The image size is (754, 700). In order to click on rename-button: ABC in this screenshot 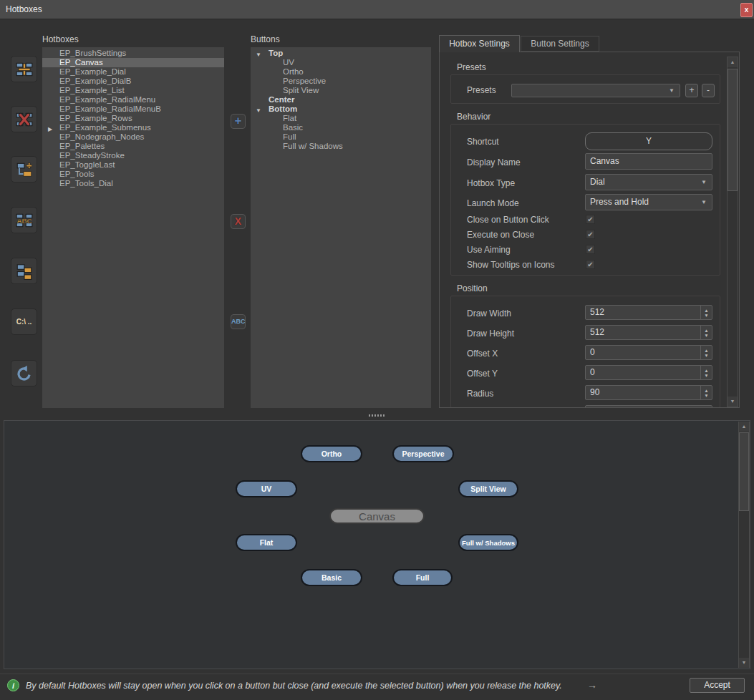, I will do `click(238, 322)`.